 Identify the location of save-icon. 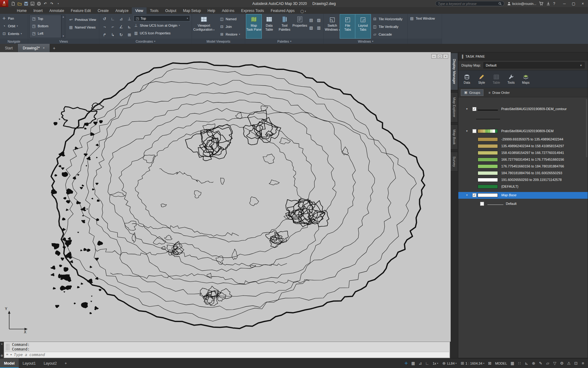
(26, 4).